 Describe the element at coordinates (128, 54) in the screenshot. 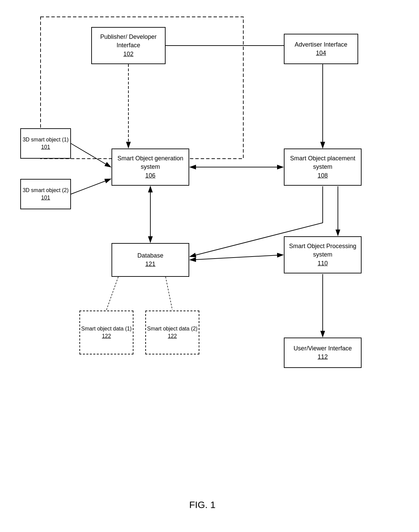

I see `publisher-number: 102` at that location.